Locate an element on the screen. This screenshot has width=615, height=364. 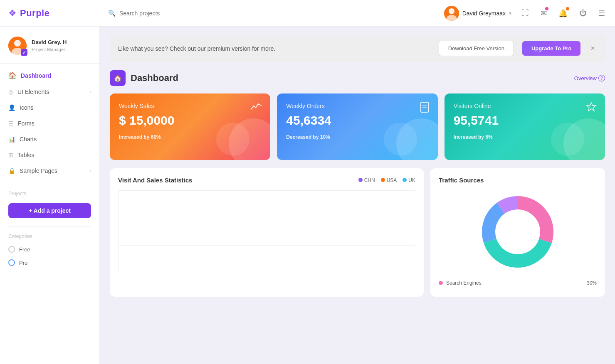
legend-dot-usa is located at coordinates (383, 180).